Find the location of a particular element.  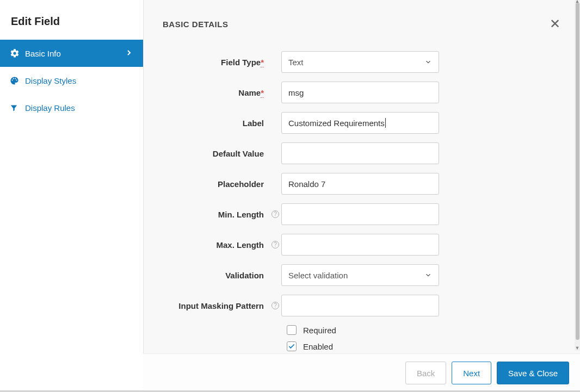

row-enabled-checkbox: Enabled is located at coordinates (428, 346).